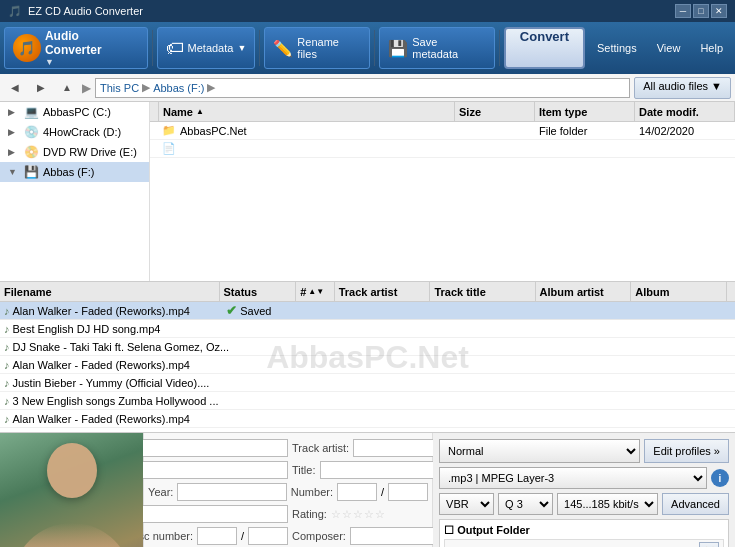  Describe the element at coordinates (368, 329) in the screenshot. I see `track-row-2: ♪ Best English DJ HD song.mp4` at that location.